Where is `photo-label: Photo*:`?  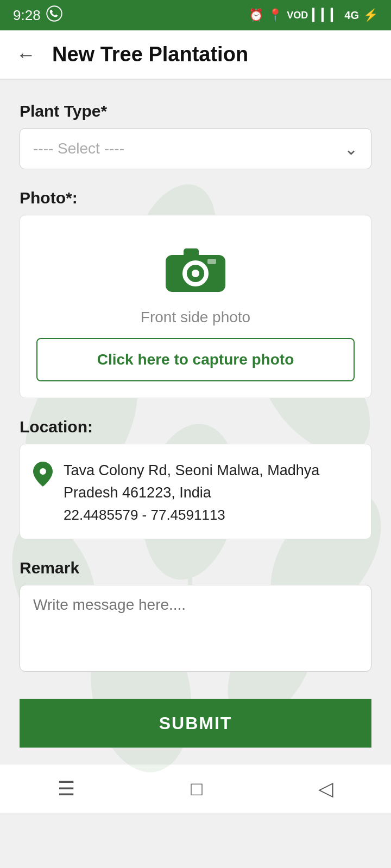 photo-label: Photo*: is located at coordinates (195, 198).